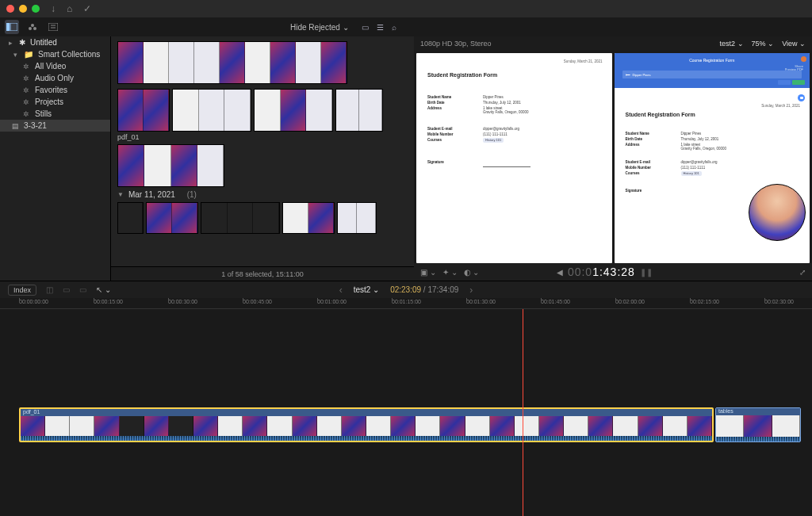 This screenshot has height=516, width=812. What do you see at coordinates (472, 273) in the screenshot?
I see `retime-tool-icon: ◐ ⌄` at bounding box center [472, 273].